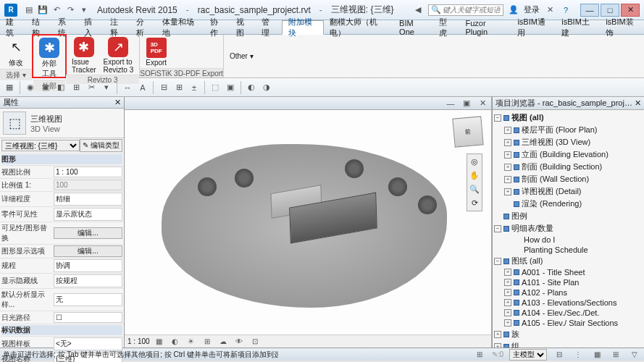 This screenshot has width=644, height=362. Describe the element at coordinates (533, 28) in the screenshot. I see `tab-isBIM通用: isBIM通用` at that location.